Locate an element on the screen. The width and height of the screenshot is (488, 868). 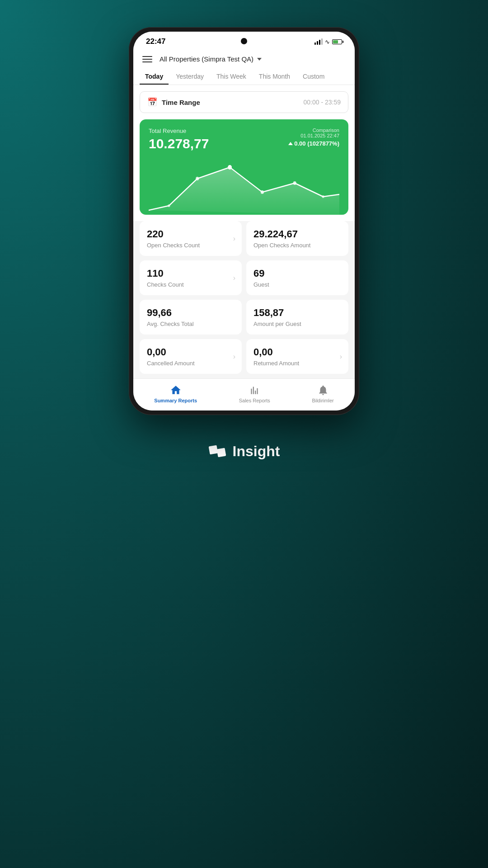
stat-amount-per-guest-value: 158,87 is located at coordinates (297, 313).